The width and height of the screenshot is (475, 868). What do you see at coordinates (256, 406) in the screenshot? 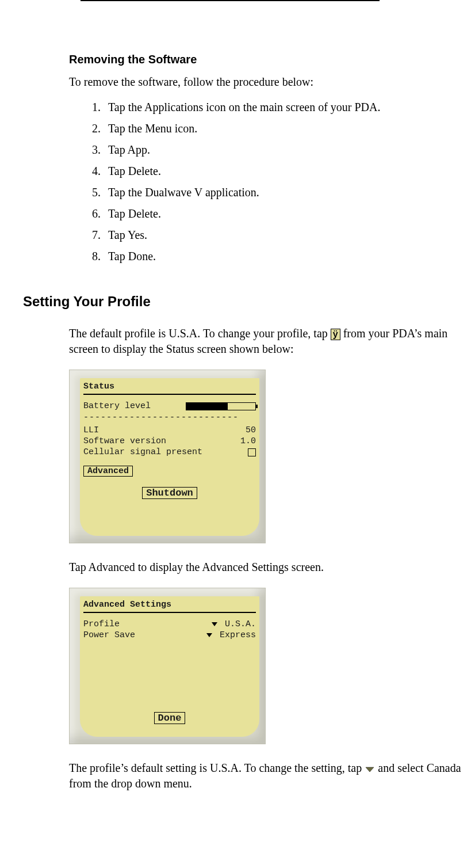
I see `battery-tip` at bounding box center [256, 406].